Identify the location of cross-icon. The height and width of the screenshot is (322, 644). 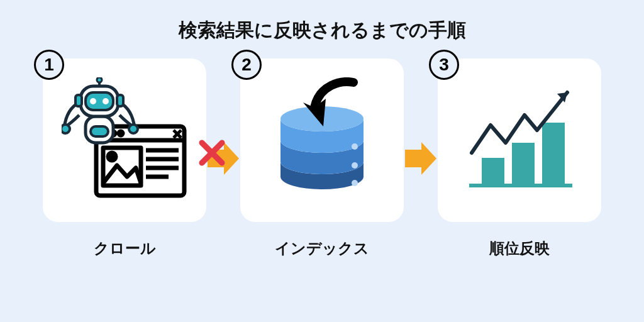
(212, 153).